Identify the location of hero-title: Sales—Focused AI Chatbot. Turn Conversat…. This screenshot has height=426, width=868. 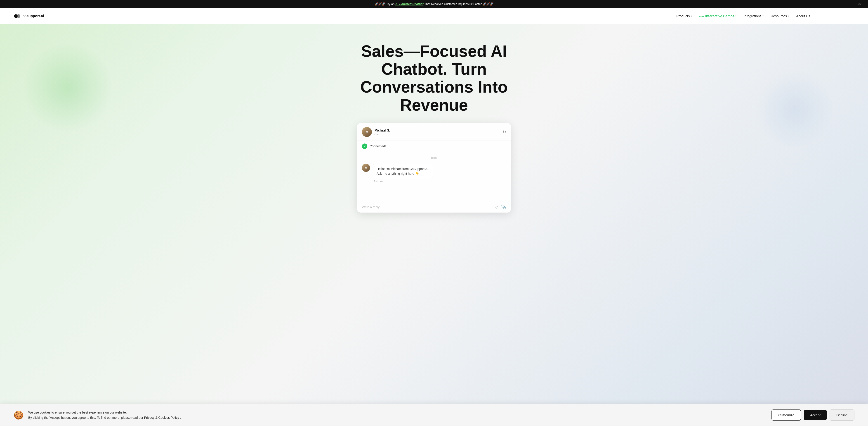
(434, 78).